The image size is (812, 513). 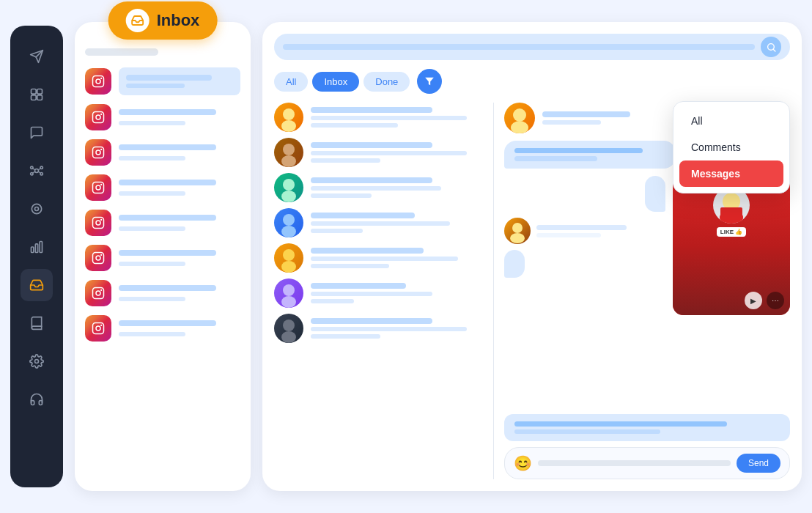 I want to click on tab-inbox: Inbox, so click(x=336, y=82).